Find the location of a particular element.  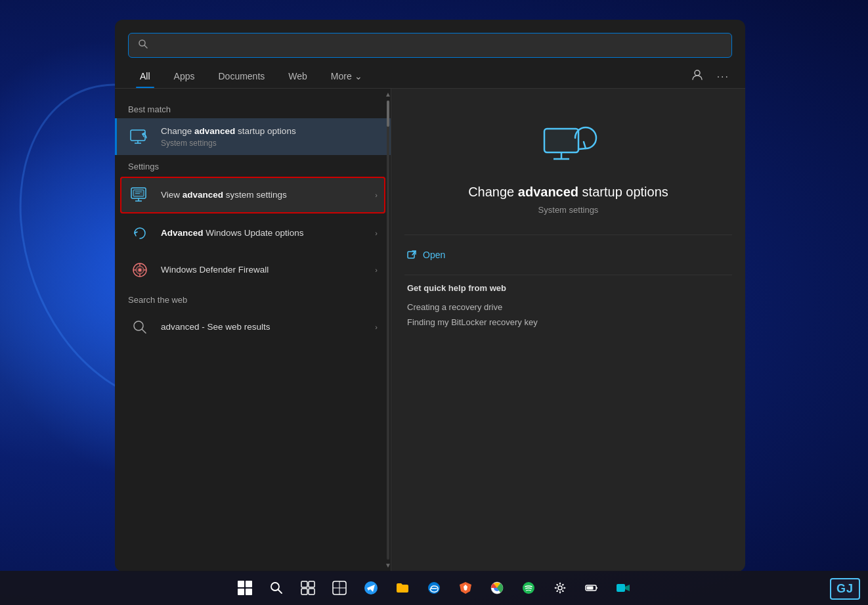

taskbar-search is located at coordinates (276, 588).